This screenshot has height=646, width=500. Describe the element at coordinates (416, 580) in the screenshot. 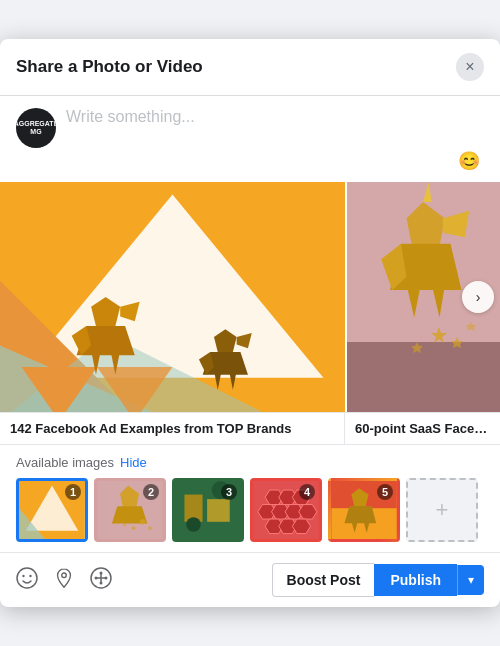

I see `publish-button: Publish` at that location.